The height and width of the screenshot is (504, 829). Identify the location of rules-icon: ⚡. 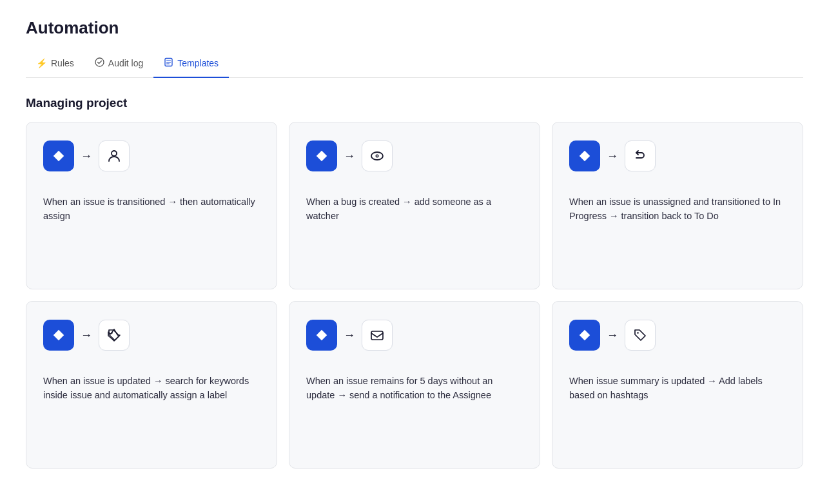
(41, 63).